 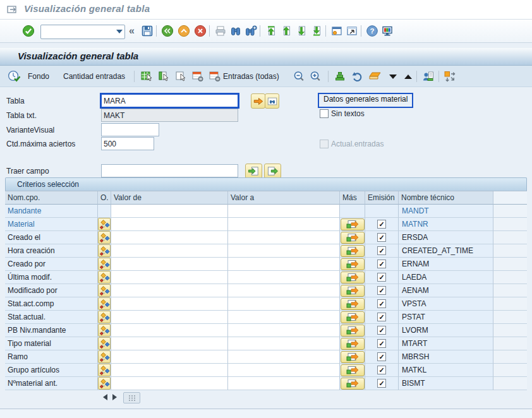 What do you see at coordinates (200, 31) in the screenshot?
I see `cancel-button` at bounding box center [200, 31].